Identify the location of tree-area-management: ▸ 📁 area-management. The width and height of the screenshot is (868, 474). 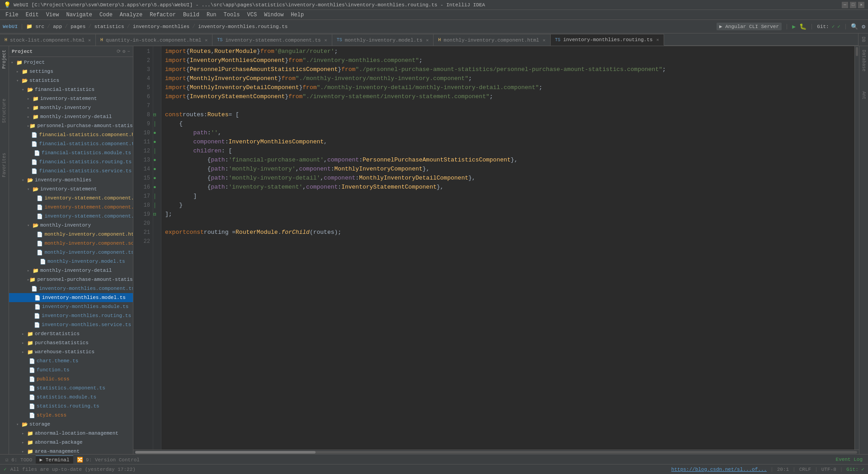
(71, 450).